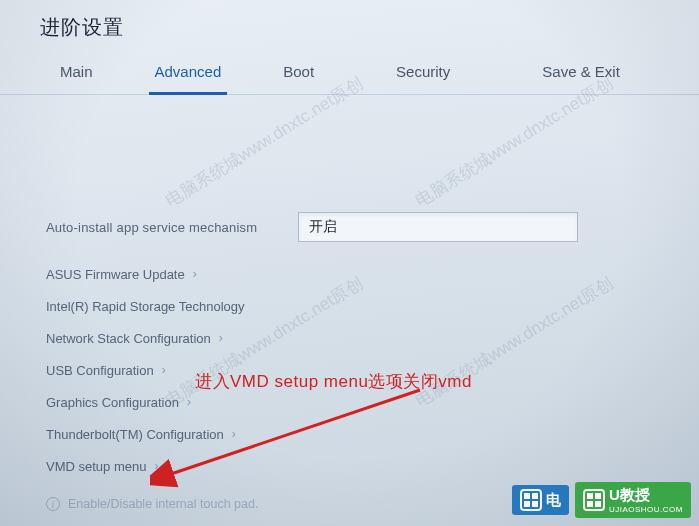  I want to click on info-icon: i, so click(53, 504).